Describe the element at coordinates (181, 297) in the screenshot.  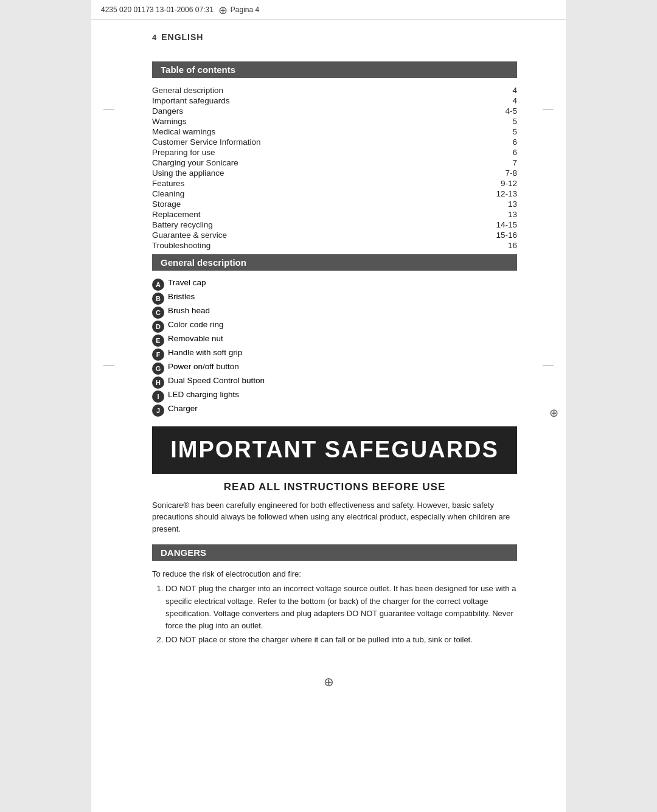
I see `item-label: Bristles` at that location.